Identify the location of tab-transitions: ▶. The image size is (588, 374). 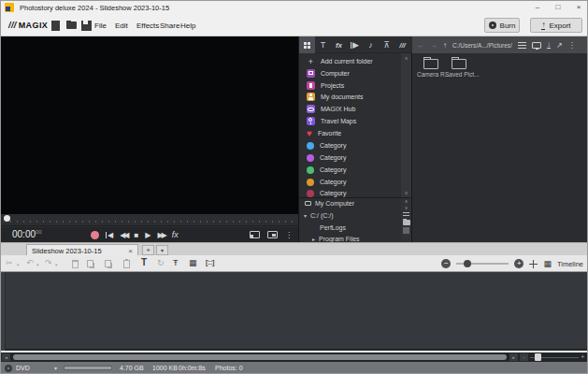
(355, 45).